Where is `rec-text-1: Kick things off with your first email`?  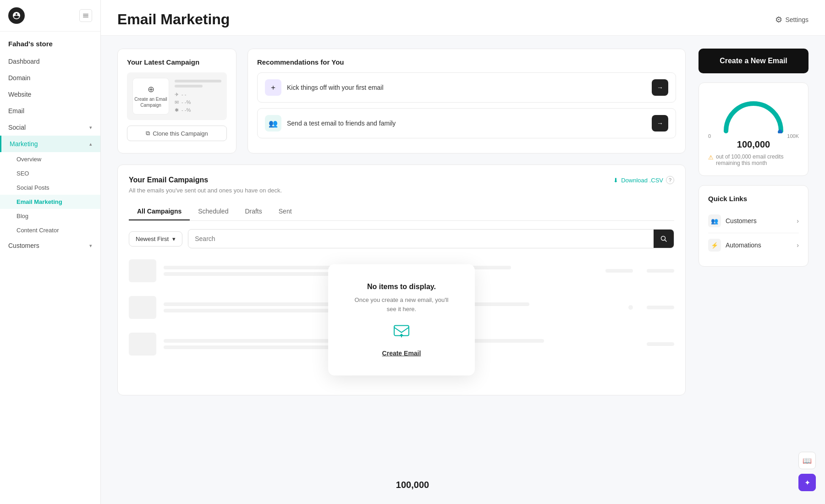 rec-text-1: Kick things off with your first email is located at coordinates (336, 88).